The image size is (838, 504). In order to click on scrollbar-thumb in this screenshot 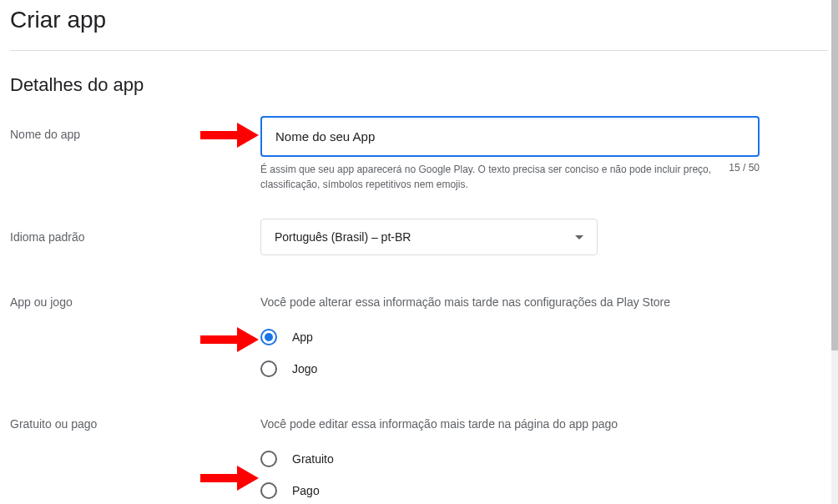, I will do `click(835, 175)`.